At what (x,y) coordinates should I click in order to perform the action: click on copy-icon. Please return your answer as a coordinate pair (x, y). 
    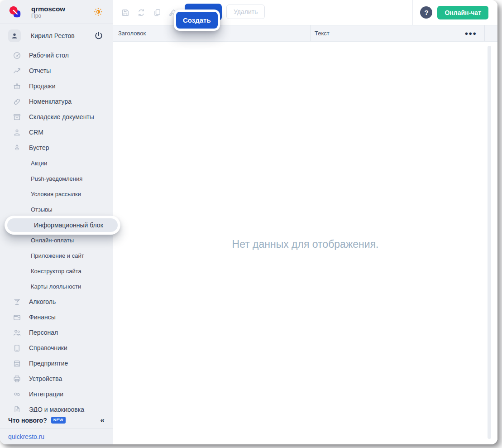
    Looking at the image, I should click on (157, 13).